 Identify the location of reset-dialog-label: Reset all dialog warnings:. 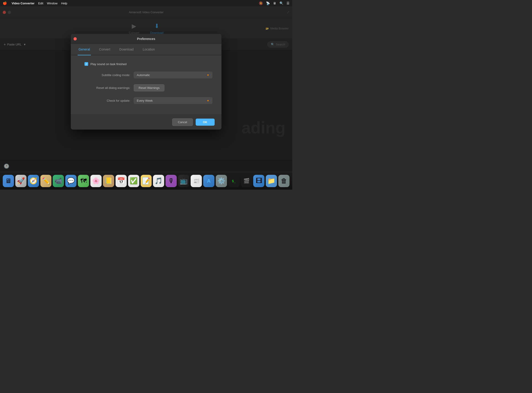
(105, 88).